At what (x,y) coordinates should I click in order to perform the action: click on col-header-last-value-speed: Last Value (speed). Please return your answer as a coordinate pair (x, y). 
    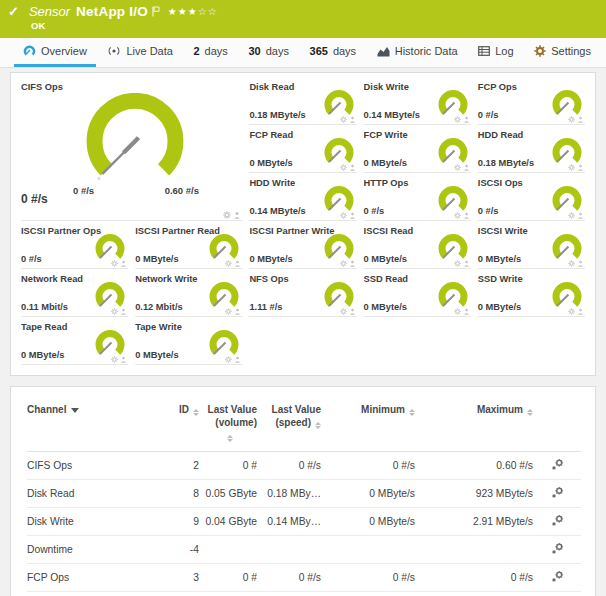
    Looking at the image, I should click on (289, 426).